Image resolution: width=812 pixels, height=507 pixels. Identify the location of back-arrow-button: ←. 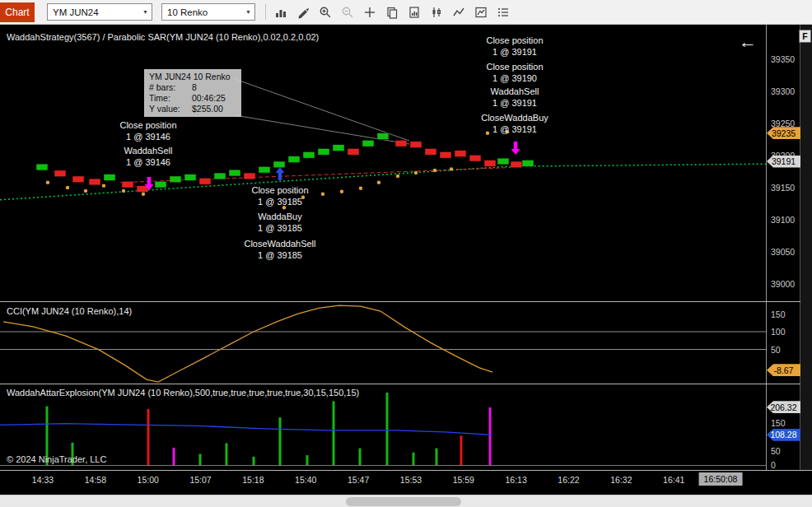
(748, 42).